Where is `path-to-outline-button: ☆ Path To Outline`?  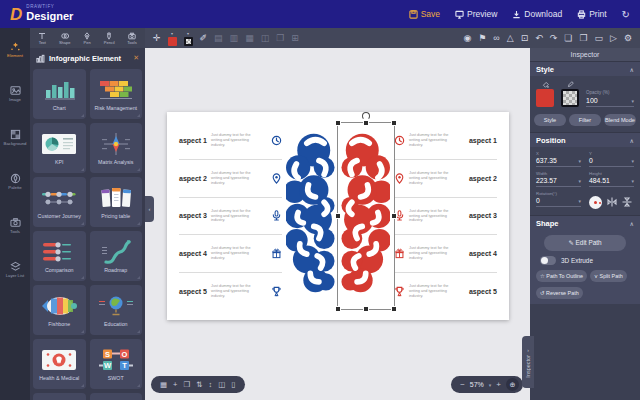 path-to-outline-button: ☆ Path To Outline is located at coordinates (562, 276).